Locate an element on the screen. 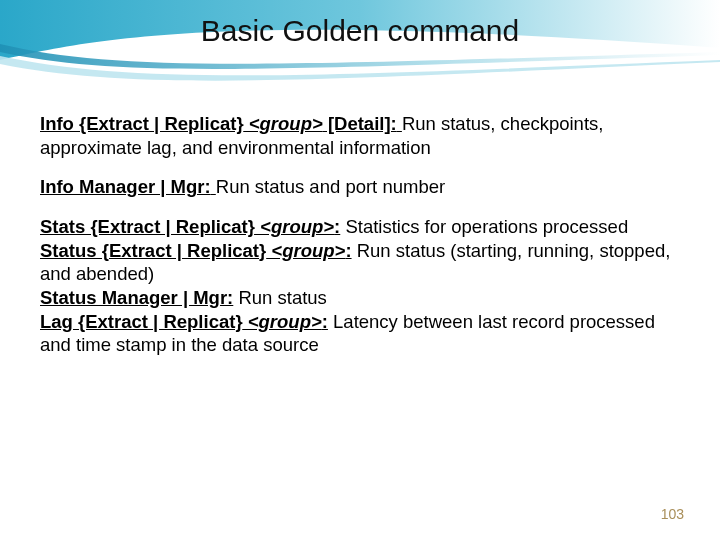 This screenshot has width=720, height=540. command-line: Lag {Extract | Replicat} <group>: Latenc… is located at coordinates (360, 334).